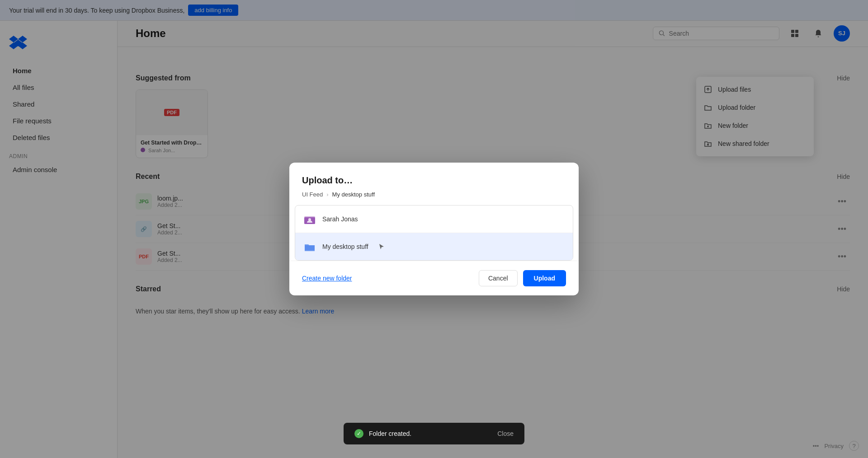 This screenshot has width=868, height=458. I want to click on list-item: Sarah Jonas, so click(434, 220).